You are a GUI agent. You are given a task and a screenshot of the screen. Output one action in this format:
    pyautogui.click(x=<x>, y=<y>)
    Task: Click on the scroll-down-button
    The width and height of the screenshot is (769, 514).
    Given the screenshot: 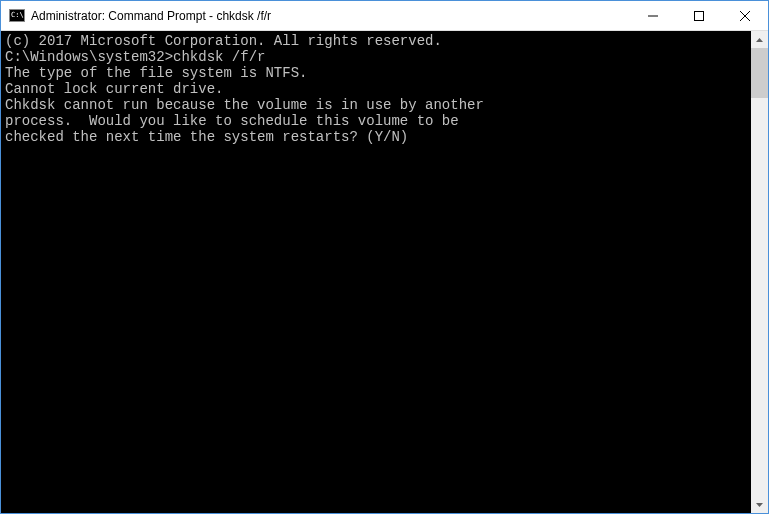 What is the action you would take?
    pyautogui.click(x=760, y=504)
    